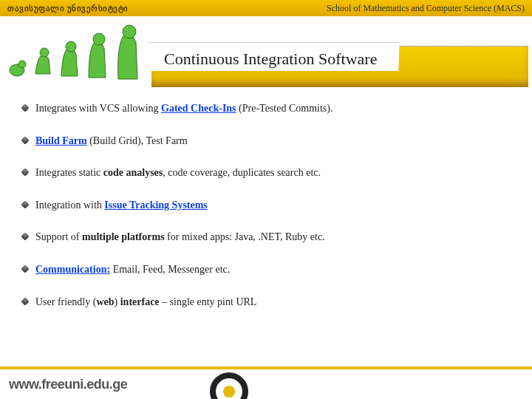 This screenshot has width=532, height=399. What do you see at coordinates (229, 384) in the screenshot?
I see `footer-graphic-icon` at bounding box center [229, 384].